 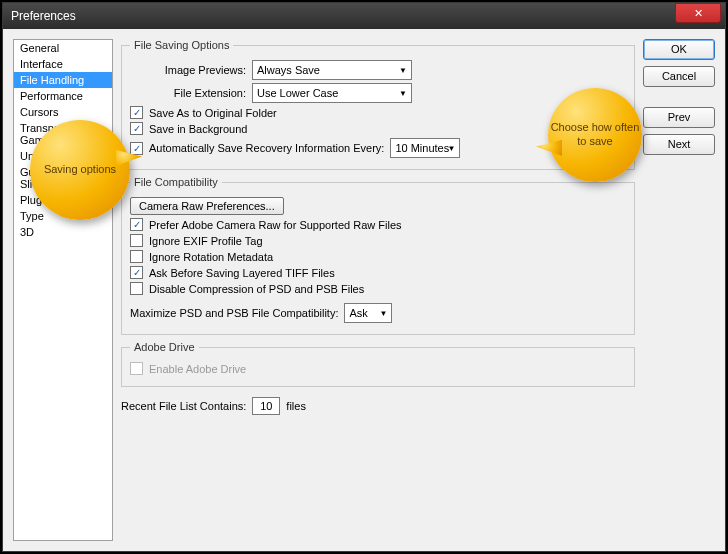 What do you see at coordinates (136, 240) in the screenshot?
I see `ignore-exif-checkbox` at bounding box center [136, 240].